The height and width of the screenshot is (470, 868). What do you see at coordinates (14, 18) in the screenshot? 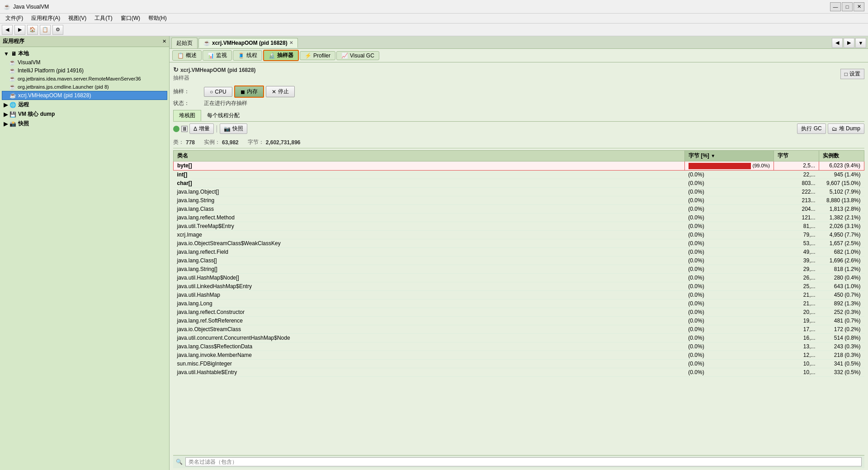
I see `menu-file: 文件(F)` at bounding box center [14, 18].